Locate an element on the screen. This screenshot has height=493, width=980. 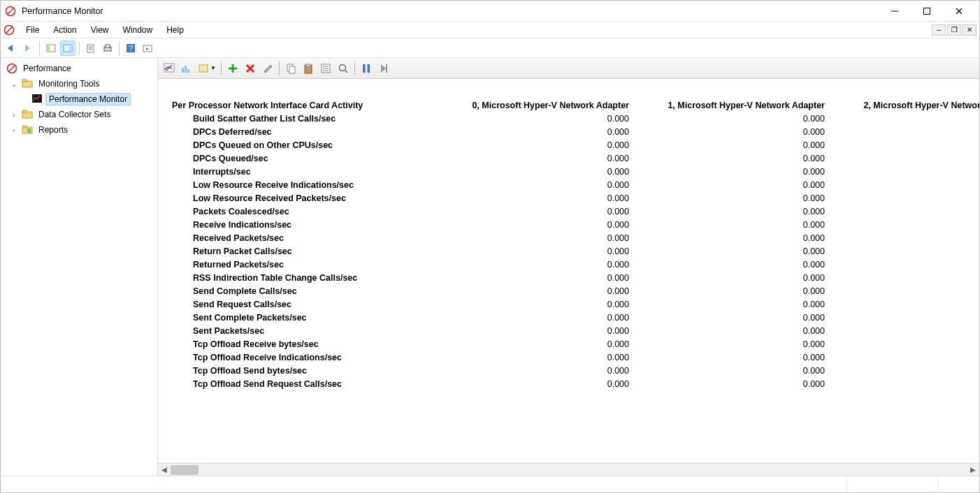
tree-data-collector-sets: › Data Collector Sets is located at coordinates (79, 115).